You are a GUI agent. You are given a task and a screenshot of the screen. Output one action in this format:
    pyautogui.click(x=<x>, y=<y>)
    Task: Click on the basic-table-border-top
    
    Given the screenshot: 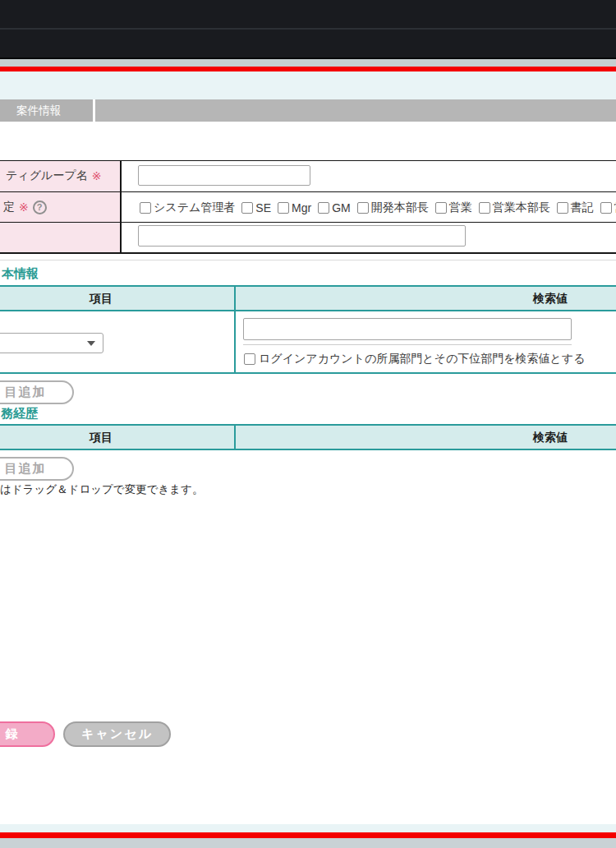 What is the action you would take?
    pyautogui.click(x=308, y=286)
    